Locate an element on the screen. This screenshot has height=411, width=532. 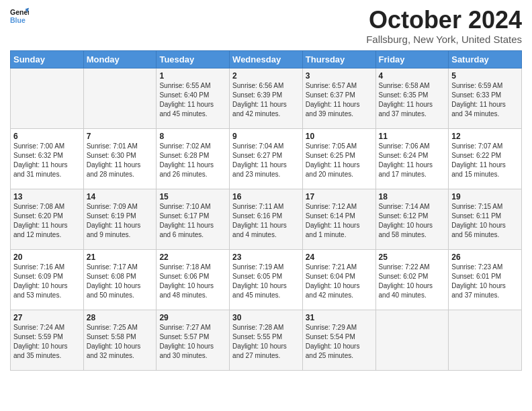
day-number: 21 is located at coordinates (120, 257).